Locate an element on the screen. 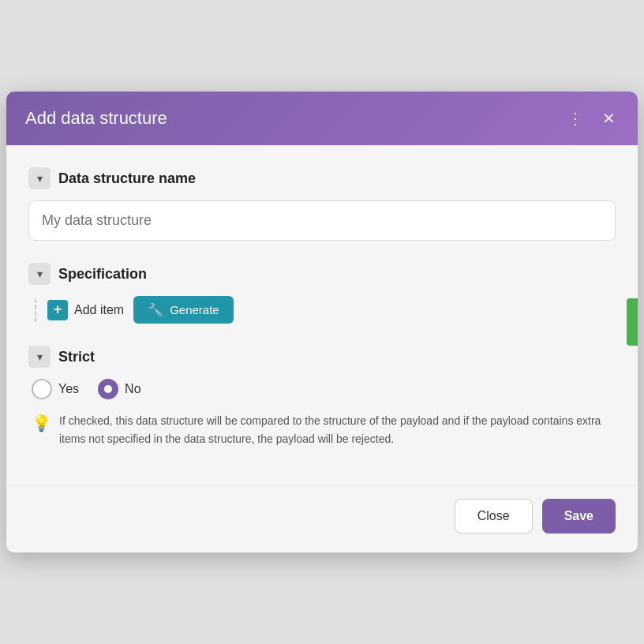  strict-hint-box: 💡 If checked, this data structure will b… is located at coordinates (322, 429).